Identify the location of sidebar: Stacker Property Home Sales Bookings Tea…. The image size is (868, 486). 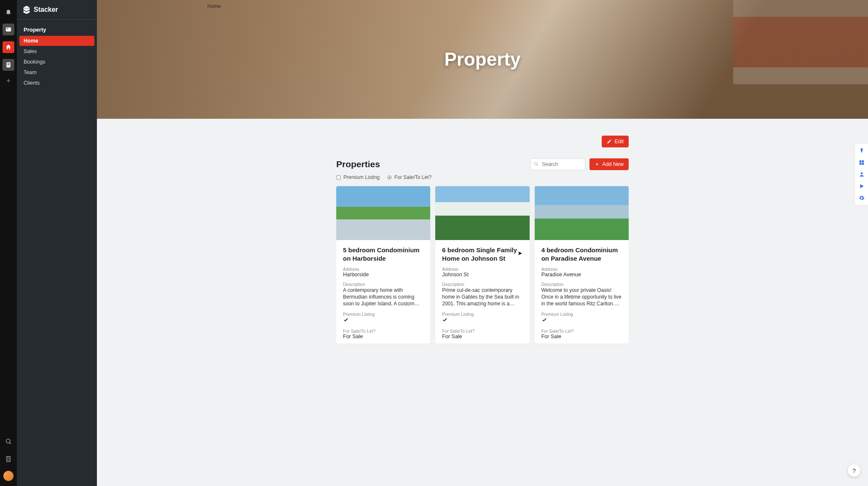
(57, 243).